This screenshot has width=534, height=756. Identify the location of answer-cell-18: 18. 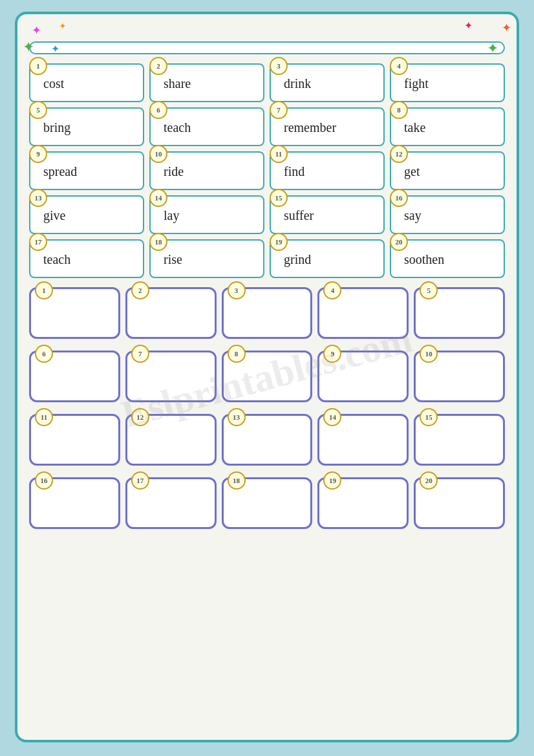
(268, 503).